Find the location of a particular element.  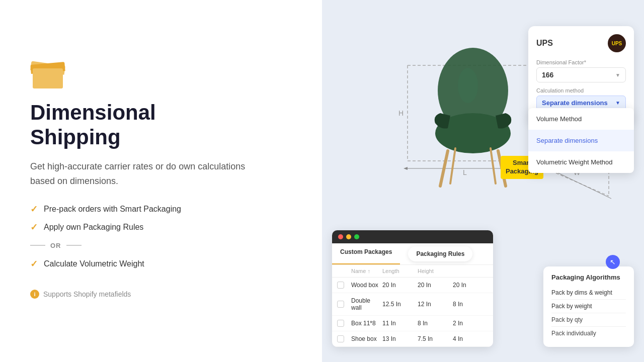

dropdown-item-vol-weight-method: Volumetric Weight Method is located at coordinates (581, 162).